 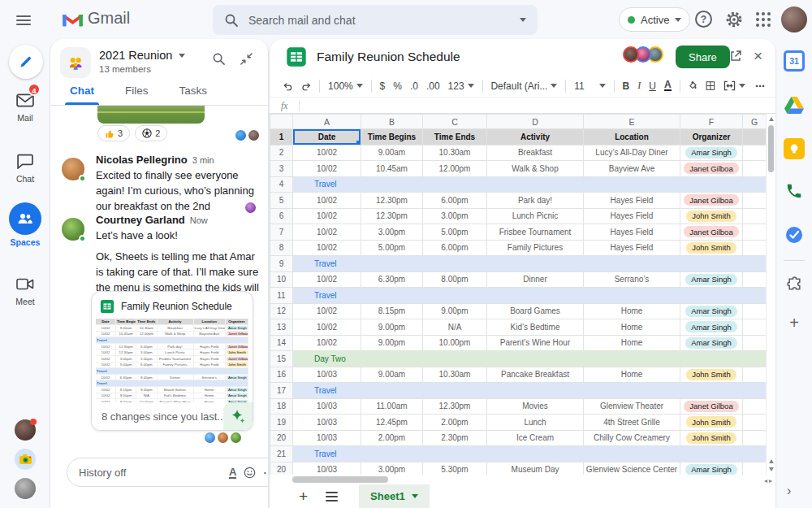 I want to click on column-header: C, so click(x=455, y=122).